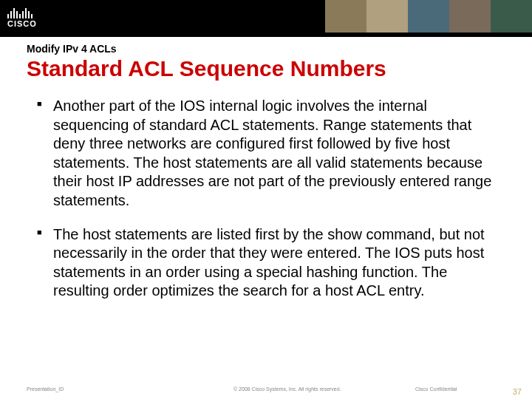 The image size is (532, 399). I want to click on brand-logo: CISCO, so click(48, 16).